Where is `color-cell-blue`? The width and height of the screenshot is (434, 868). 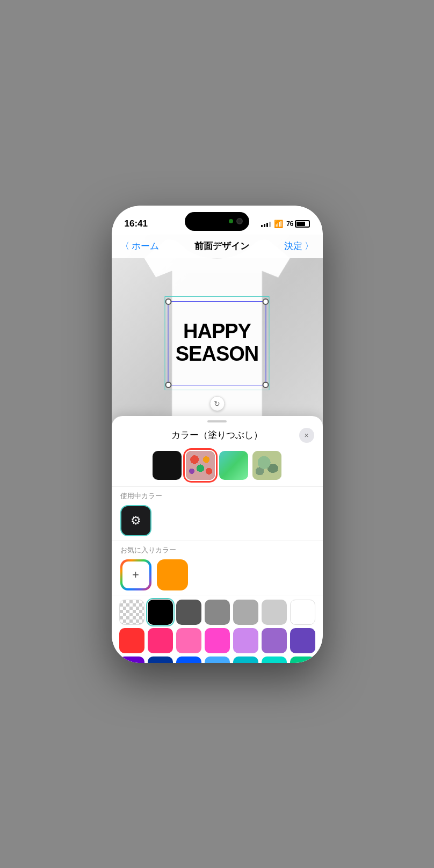 color-cell-blue is located at coordinates (189, 660).